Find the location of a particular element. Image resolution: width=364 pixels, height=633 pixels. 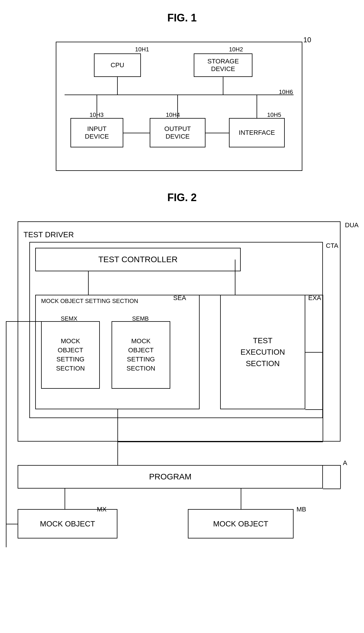

test-driver-label: TEST DRIVER is located at coordinates (49, 235).